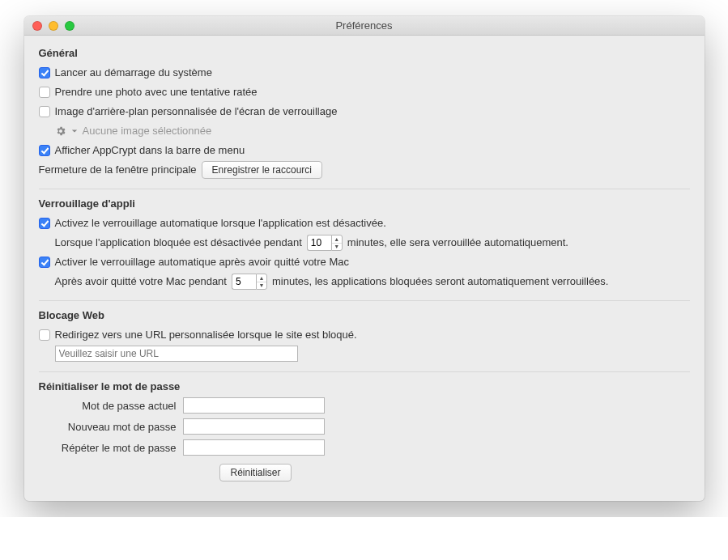 This screenshot has width=728, height=560. I want to click on launch-at-startup-checkbox, so click(45, 73).